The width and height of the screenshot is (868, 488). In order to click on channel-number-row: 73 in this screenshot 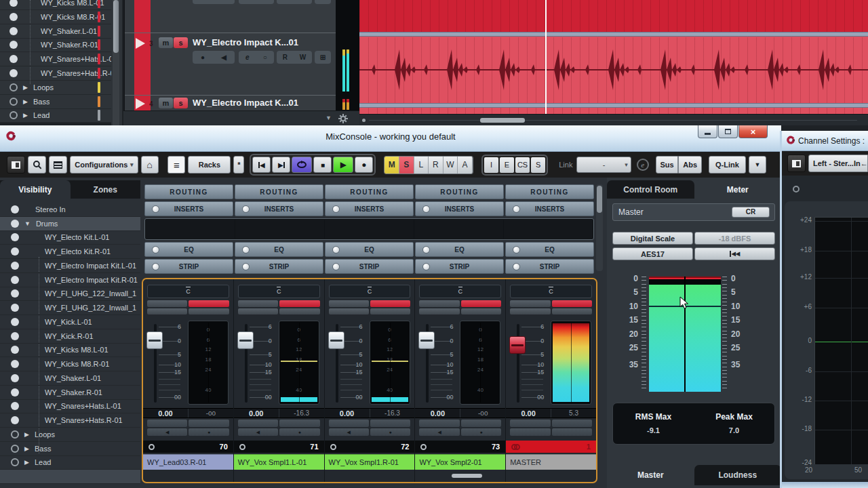, I will do `click(460, 447)`.